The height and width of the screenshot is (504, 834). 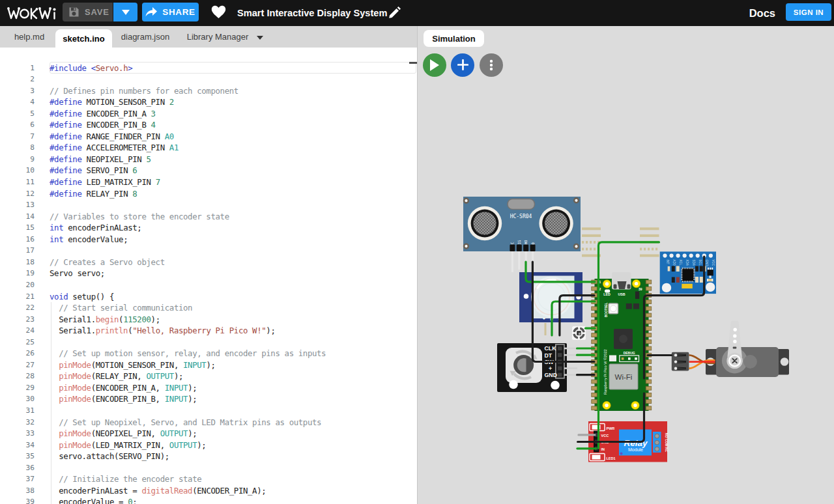 I want to click on mpu-pad-XDA, so click(x=685, y=256).